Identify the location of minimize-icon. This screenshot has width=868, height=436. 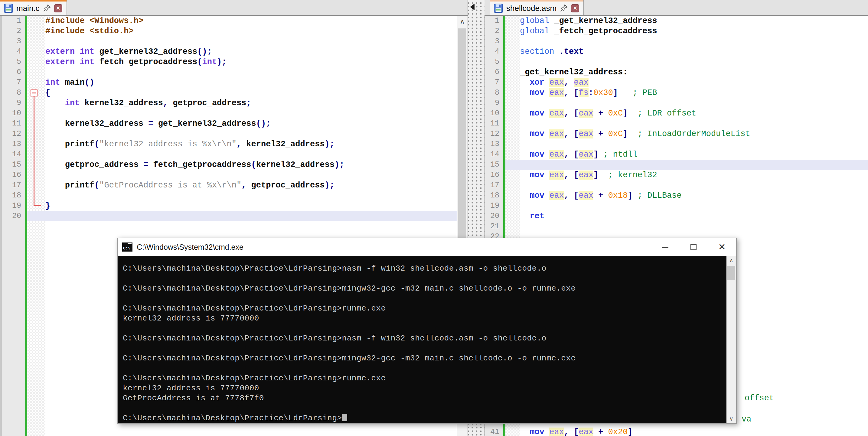
(665, 247).